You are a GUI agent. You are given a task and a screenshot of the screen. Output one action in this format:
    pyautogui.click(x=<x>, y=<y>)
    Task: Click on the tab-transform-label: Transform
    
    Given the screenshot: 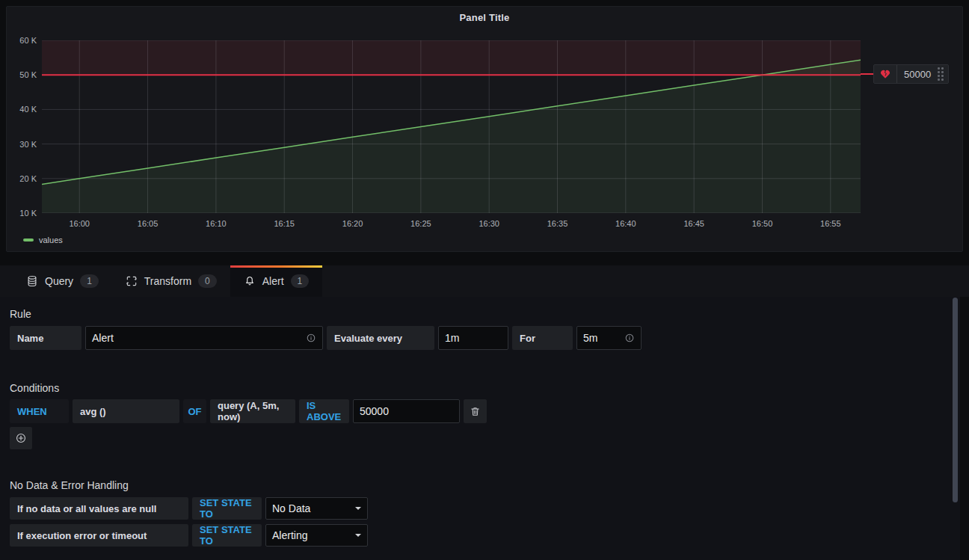 What is the action you would take?
    pyautogui.click(x=167, y=281)
    